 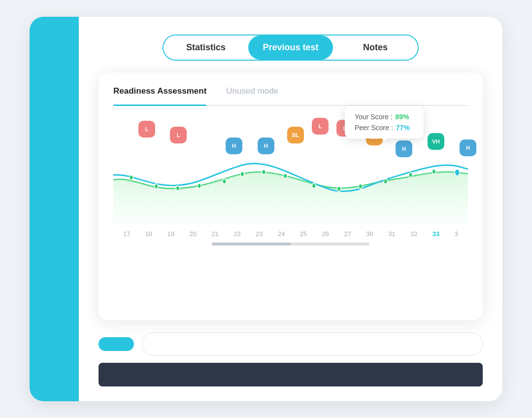 I want to click on your-score-label: Your Score :, so click(x=373, y=117).